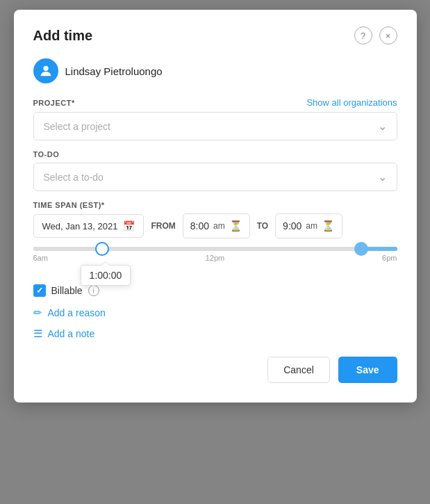 The height and width of the screenshot is (504, 430). I want to click on am-from-label: am, so click(220, 226).